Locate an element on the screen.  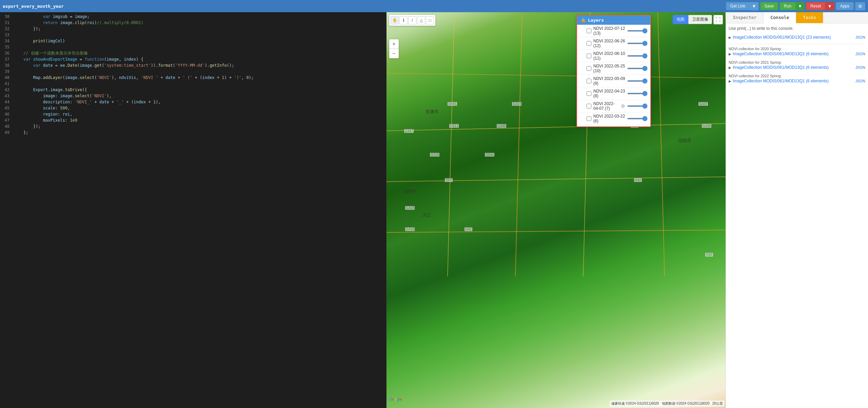
road-g319: G319 is located at coordinates (517, 104).